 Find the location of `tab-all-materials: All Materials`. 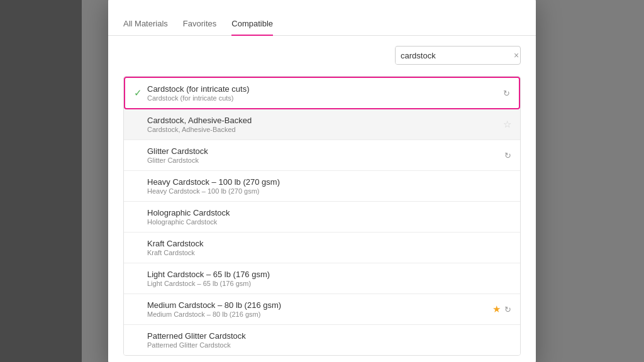

tab-all-materials: All Materials is located at coordinates (146, 28).